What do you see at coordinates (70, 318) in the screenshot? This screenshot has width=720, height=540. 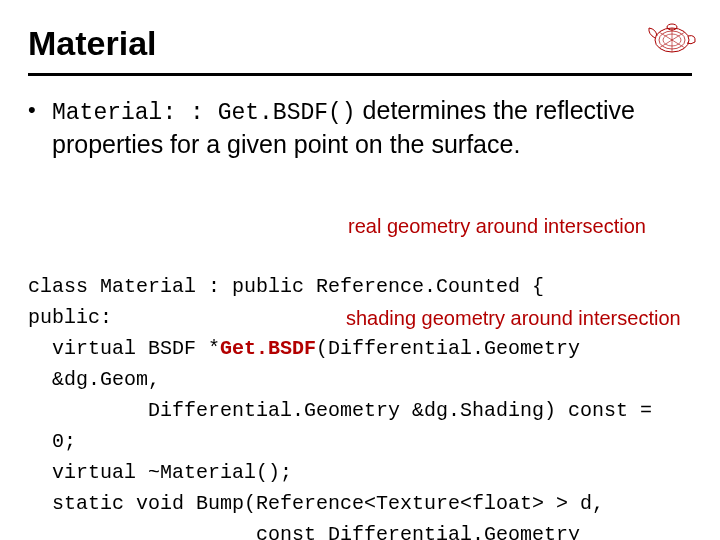 I see `code-line: public:` at bounding box center [70, 318].